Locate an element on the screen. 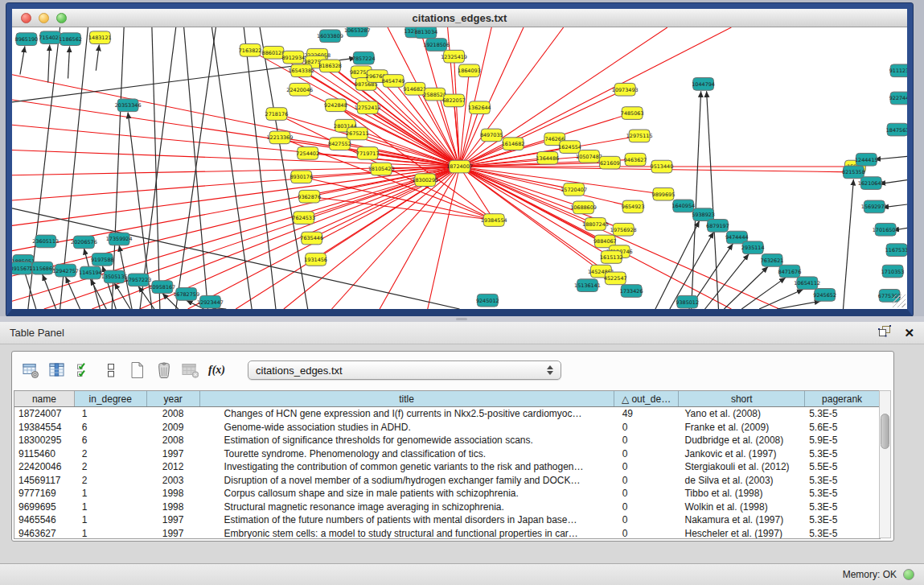 This screenshot has width=924, height=585. graph-node: 16033809 is located at coordinates (330, 36).